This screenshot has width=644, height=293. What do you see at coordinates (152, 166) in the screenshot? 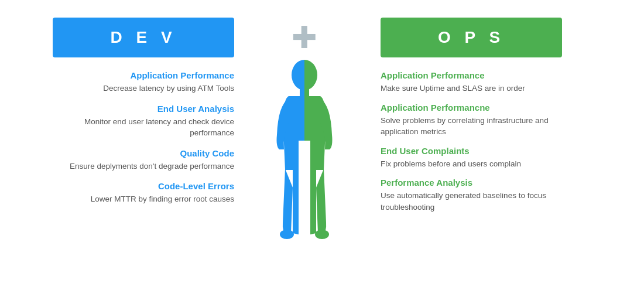
I see `dev-item-3-desc: Ensure deplyments don't degrade performa…` at bounding box center [152, 166].